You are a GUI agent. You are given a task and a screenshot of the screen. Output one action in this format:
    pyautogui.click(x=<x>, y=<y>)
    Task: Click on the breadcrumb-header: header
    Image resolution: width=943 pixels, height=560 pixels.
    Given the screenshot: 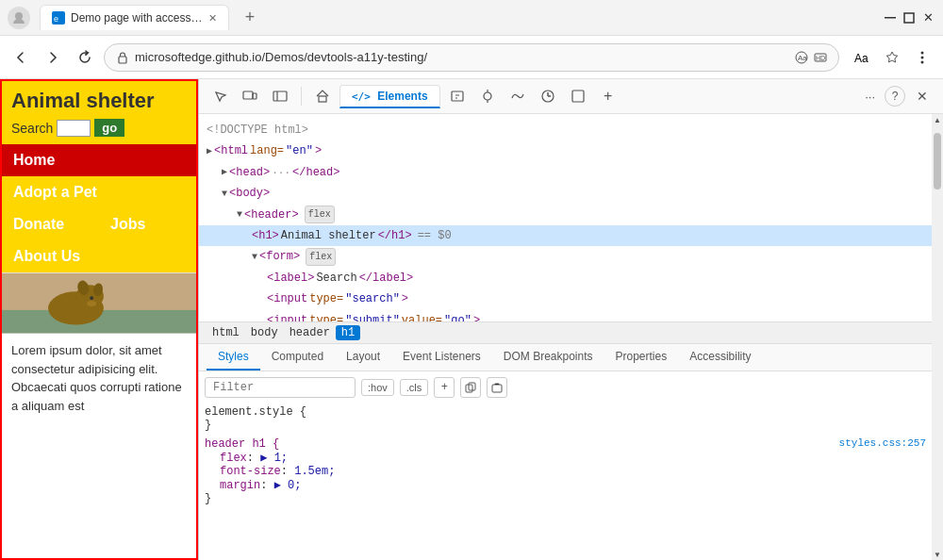 What is the action you would take?
    pyautogui.click(x=309, y=333)
    